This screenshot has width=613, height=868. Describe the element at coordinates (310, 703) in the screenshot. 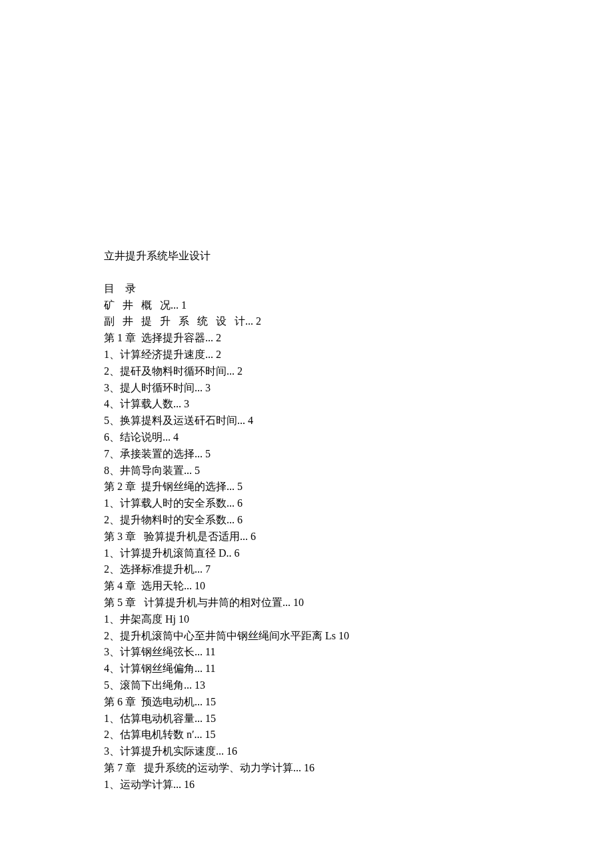

I see `toc-entry: 第 6 章 预选电动机... 15` at that location.